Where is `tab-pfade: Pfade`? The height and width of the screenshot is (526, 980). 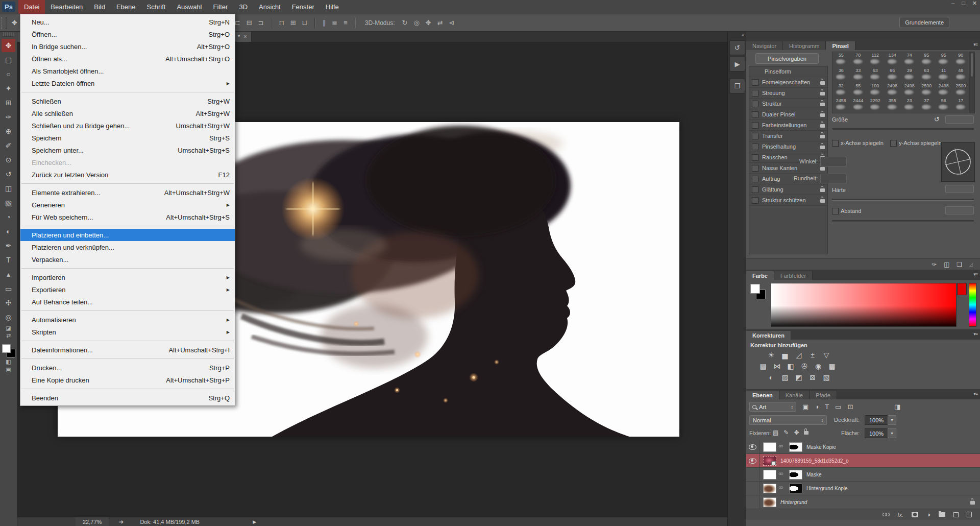
tab-pfade: Pfade is located at coordinates (823, 395).